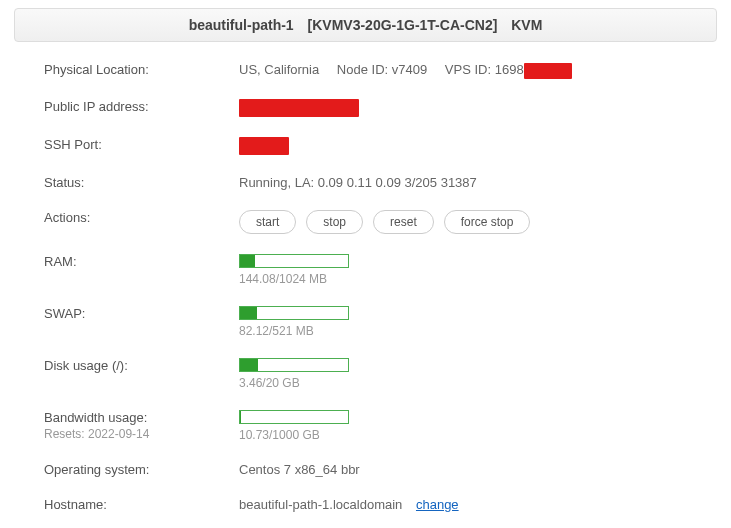 The image size is (731, 528). I want to click on bandwidth-progress, so click(294, 417).